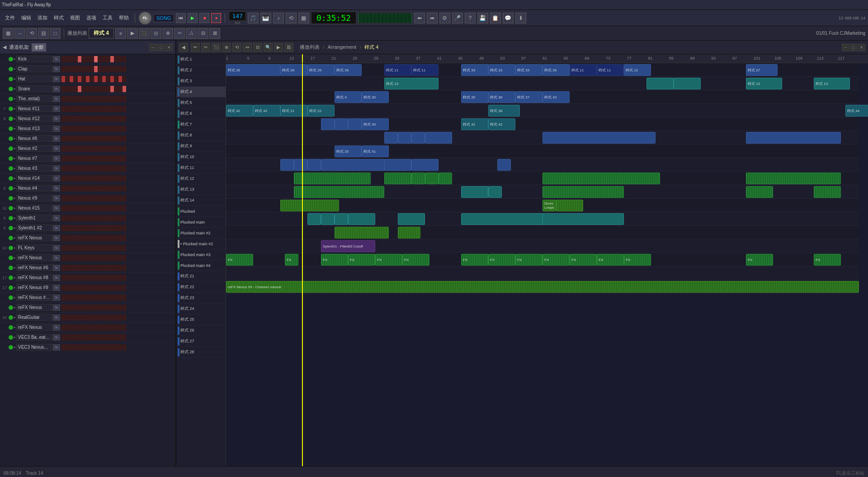 The height and width of the screenshot is (477, 868). What do you see at coordinates (637, 70) in the screenshot?
I see `track-block: 样式 12` at bounding box center [637, 70].